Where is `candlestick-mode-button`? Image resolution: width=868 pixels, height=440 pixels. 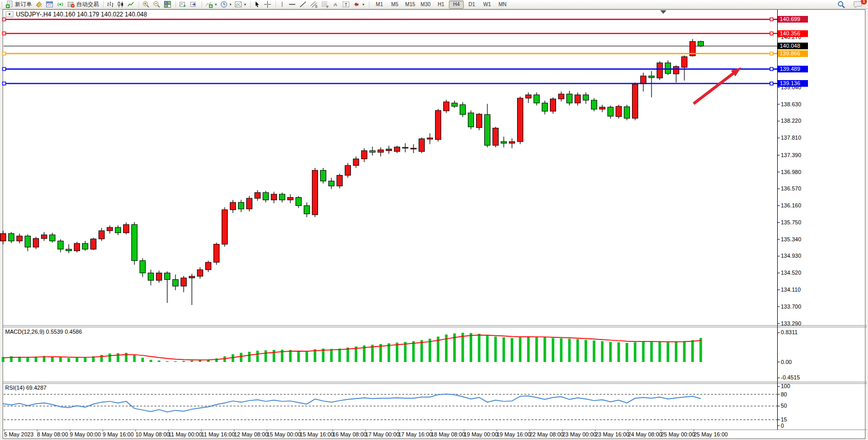
candlestick-mode-button is located at coordinates (121, 4).